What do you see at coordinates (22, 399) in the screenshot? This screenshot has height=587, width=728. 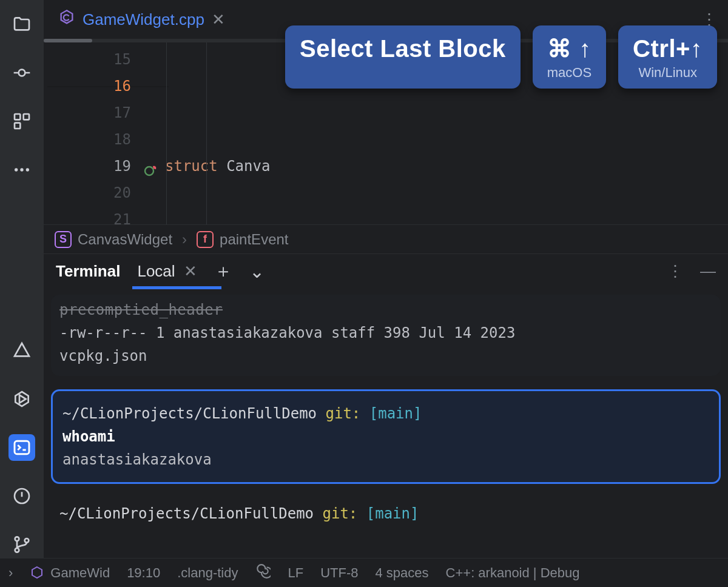 I see `run-icon` at bounding box center [22, 399].